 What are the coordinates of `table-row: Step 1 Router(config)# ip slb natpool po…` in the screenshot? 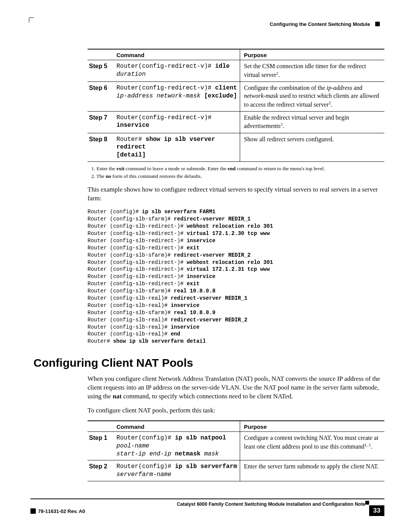 It's located at (236, 446).